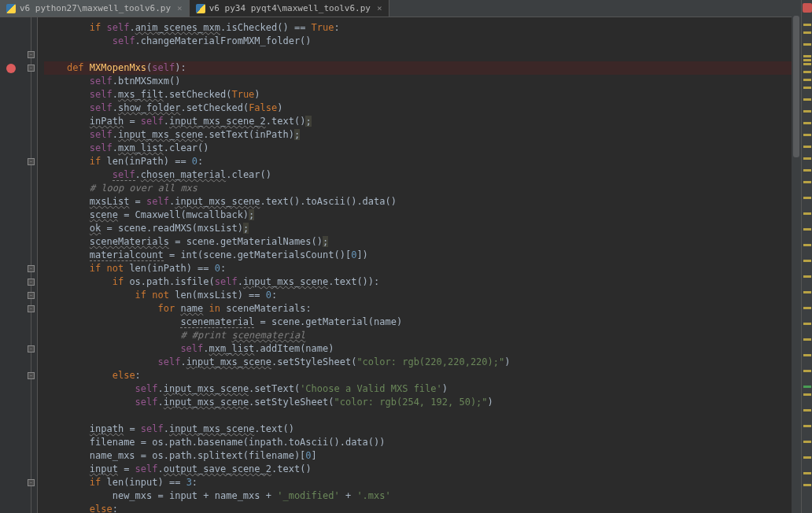 The width and height of the screenshot is (812, 513). Describe the element at coordinates (428, 323) in the screenshot. I see `code-line: scenematerial = scene.getMaterial(name)` at that location.